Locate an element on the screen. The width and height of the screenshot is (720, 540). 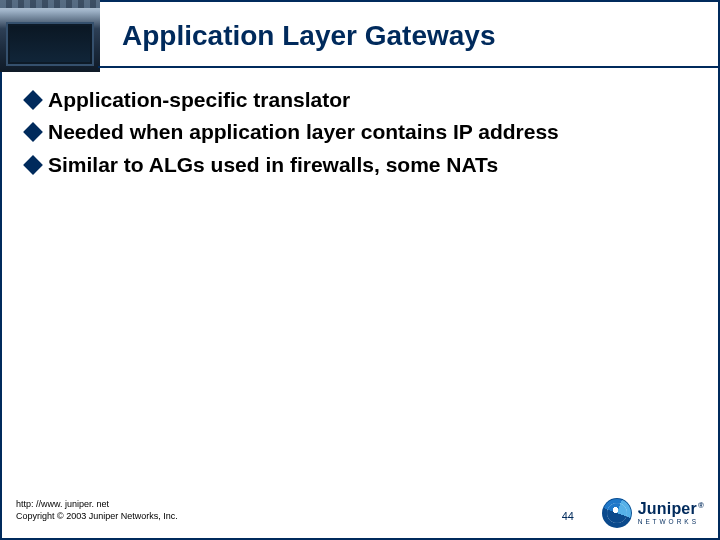
header-photo: Juniper is located at coordinates (50, 36).